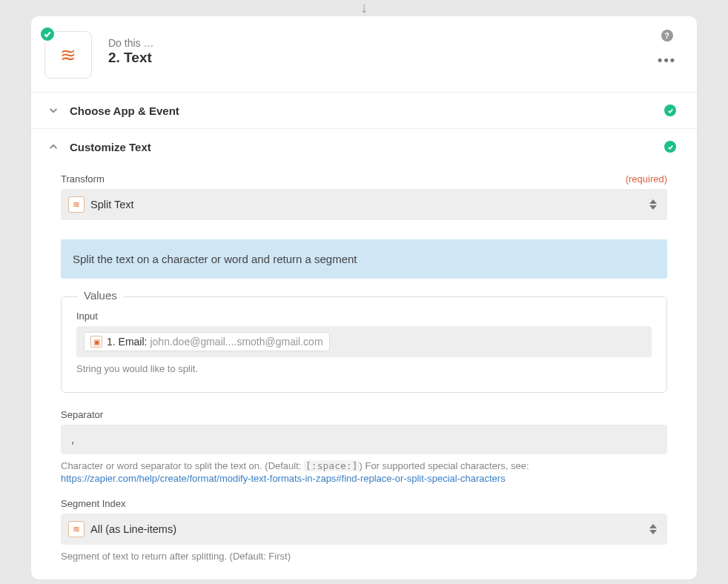  What do you see at coordinates (53, 110) in the screenshot?
I see `chevron-down-icon` at bounding box center [53, 110].